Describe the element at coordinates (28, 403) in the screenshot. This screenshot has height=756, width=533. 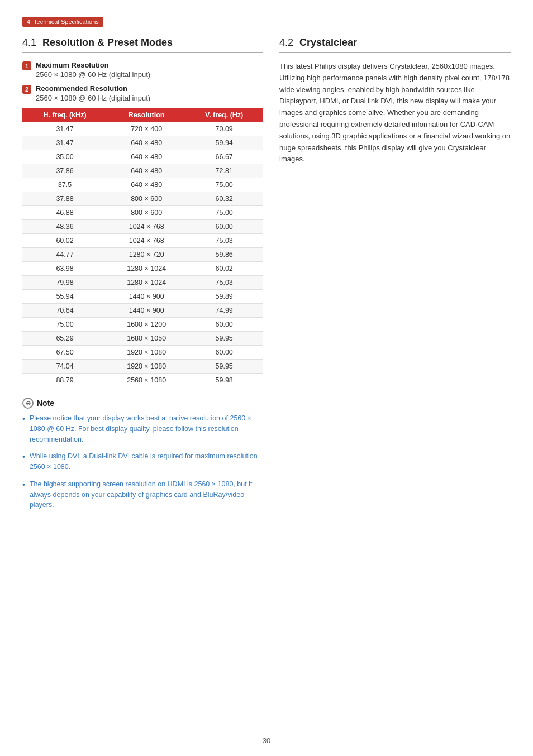
I see `note-icon: ⊝` at that location.